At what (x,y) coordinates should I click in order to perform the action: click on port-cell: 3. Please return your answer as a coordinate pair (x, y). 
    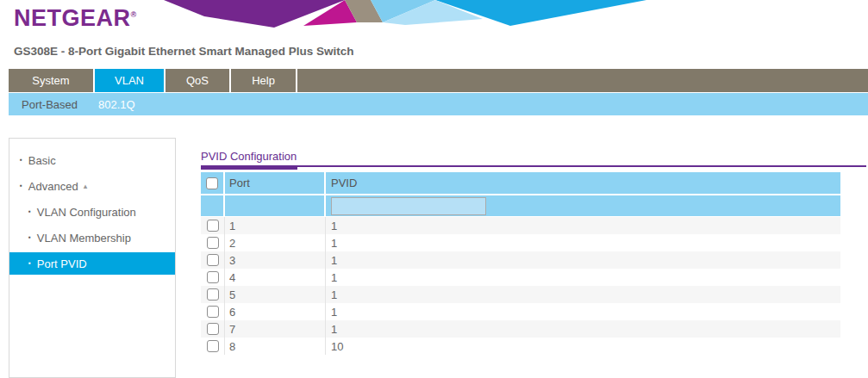
    Looking at the image, I should click on (276, 260).